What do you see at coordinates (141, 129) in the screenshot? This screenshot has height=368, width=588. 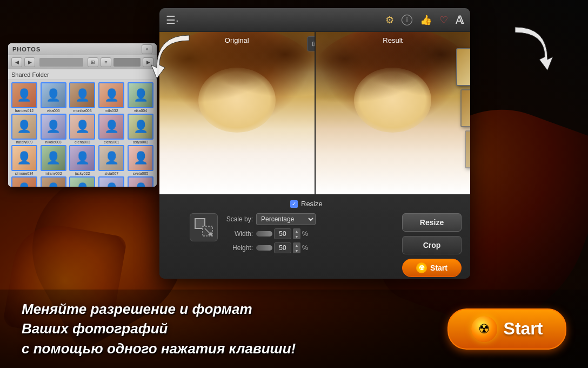 I see `photo-item: 👤astya002` at bounding box center [141, 129].